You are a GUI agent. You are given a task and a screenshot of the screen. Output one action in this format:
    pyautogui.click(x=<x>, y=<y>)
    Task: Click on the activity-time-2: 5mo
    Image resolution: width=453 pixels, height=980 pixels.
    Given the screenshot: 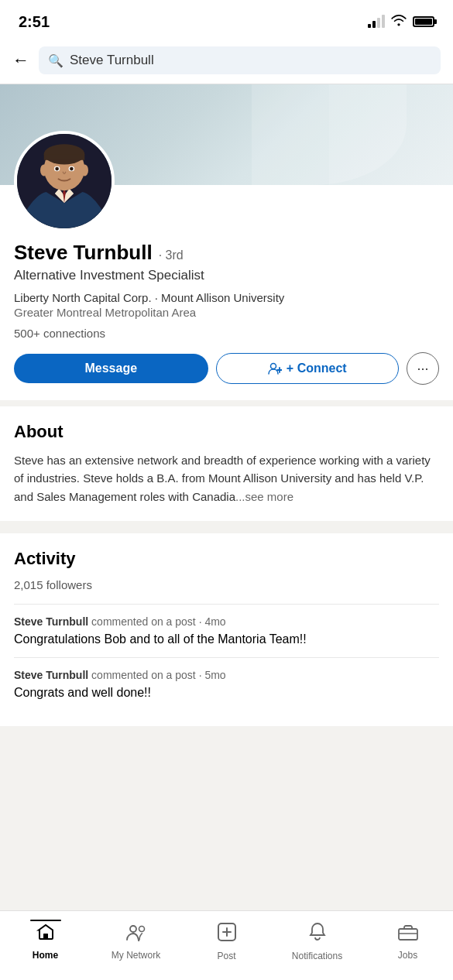 What is the action you would take?
    pyautogui.click(x=215, y=675)
    